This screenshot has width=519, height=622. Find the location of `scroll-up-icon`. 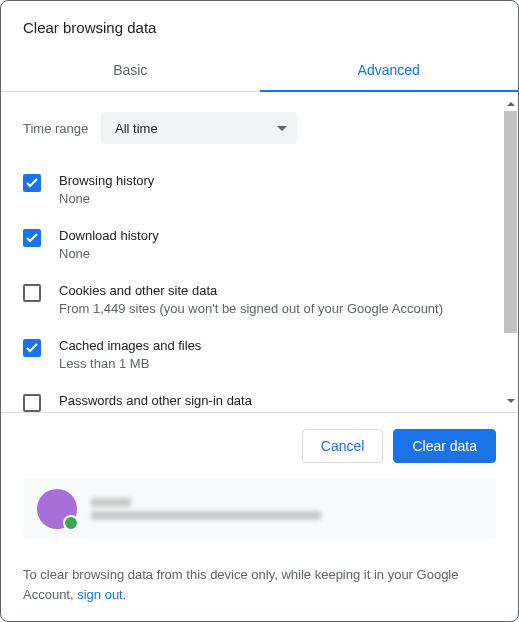

scroll-up-icon is located at coordinates (510, 104).